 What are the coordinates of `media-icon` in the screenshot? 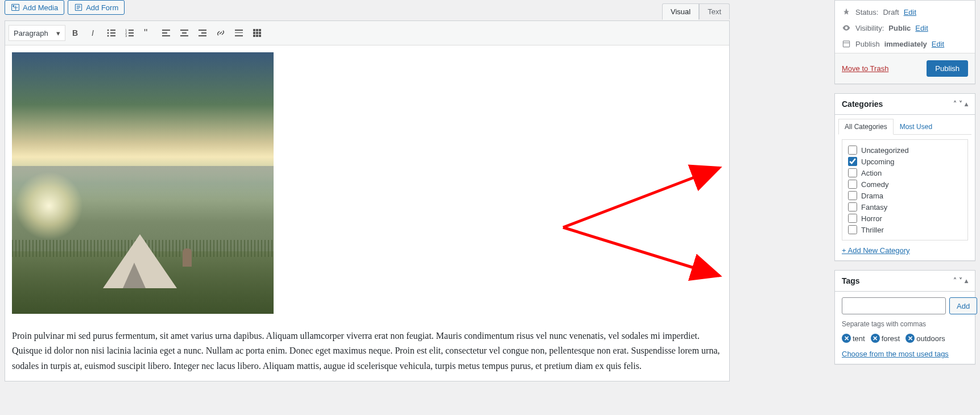 It's located at (15, 7).